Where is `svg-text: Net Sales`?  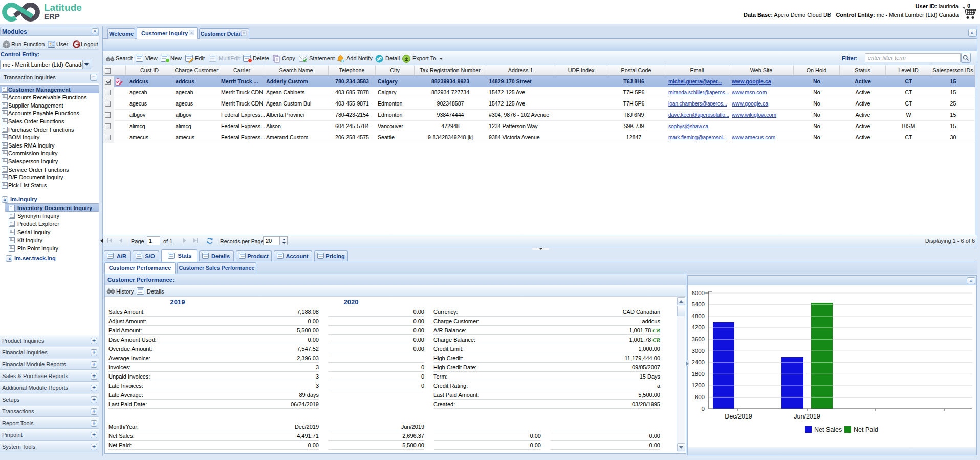 svg-text: Net Sales is located at coordinates (828, 430).